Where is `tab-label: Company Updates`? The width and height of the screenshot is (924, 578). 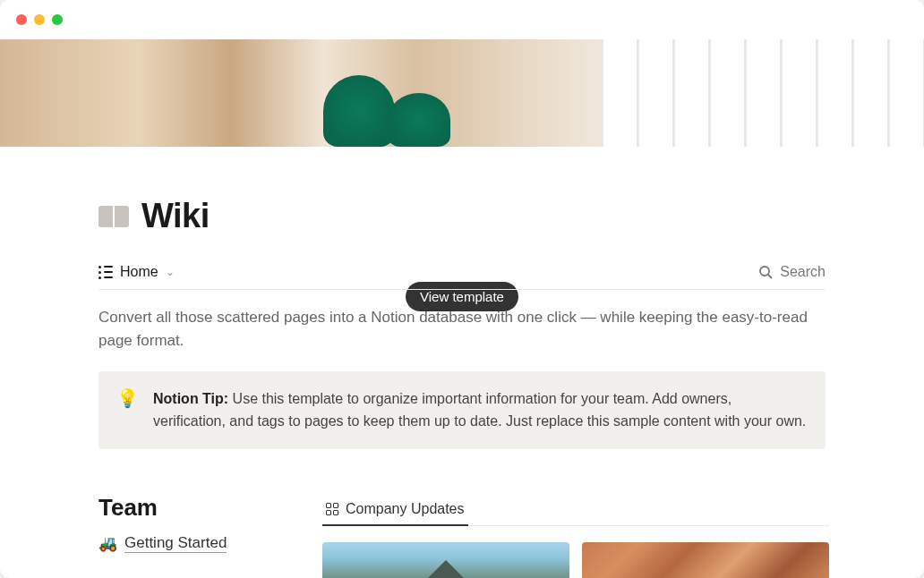 tab-label: Company Updates is located at coordinates (405, 509).